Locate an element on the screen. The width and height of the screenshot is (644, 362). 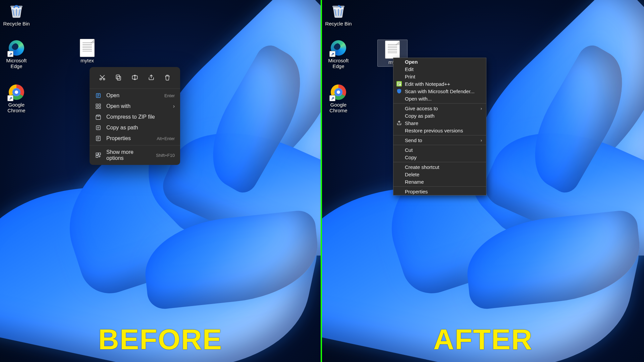
more-options-icon is located at coordinates (98, 155).